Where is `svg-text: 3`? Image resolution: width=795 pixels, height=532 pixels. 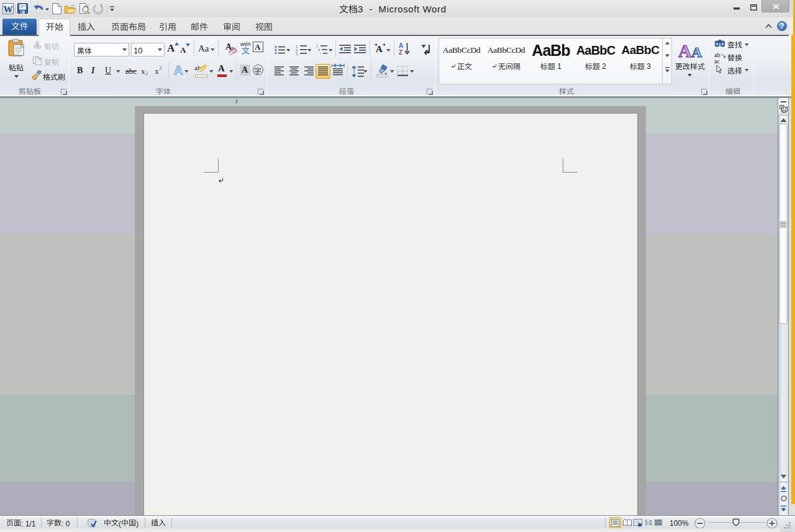 svg-text: 3 is located at coordinates (297, 54).